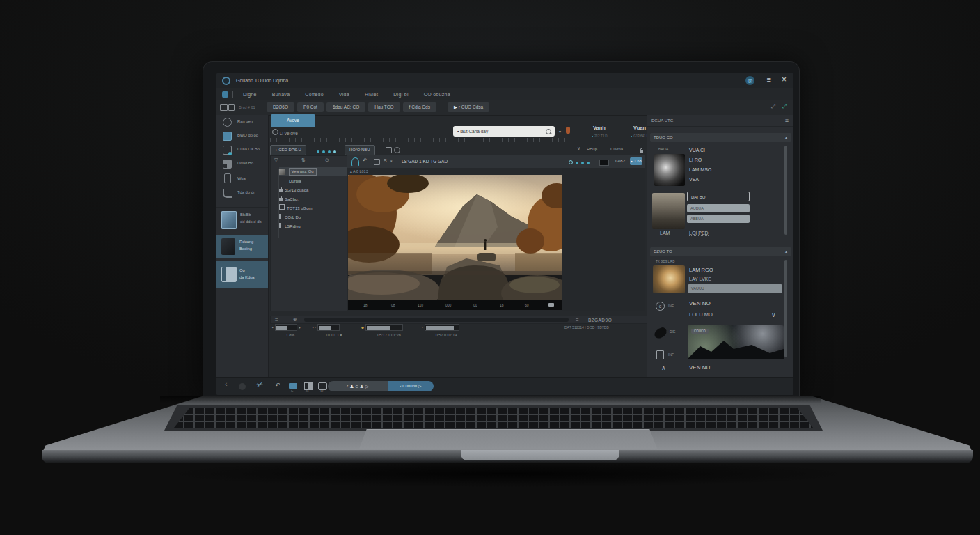 Image resolution: width=980 pixels, height=535 pixels. Describe the element at coordinates (735, 288) in the screenshot. I see `name-input: VAUUU` at that location.